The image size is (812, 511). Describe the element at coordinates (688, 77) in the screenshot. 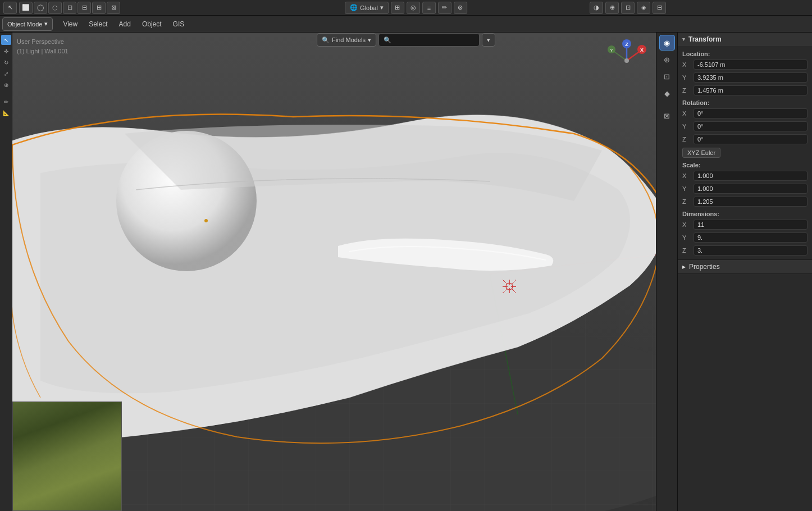

I see `loc-y-label: Y` at that location.